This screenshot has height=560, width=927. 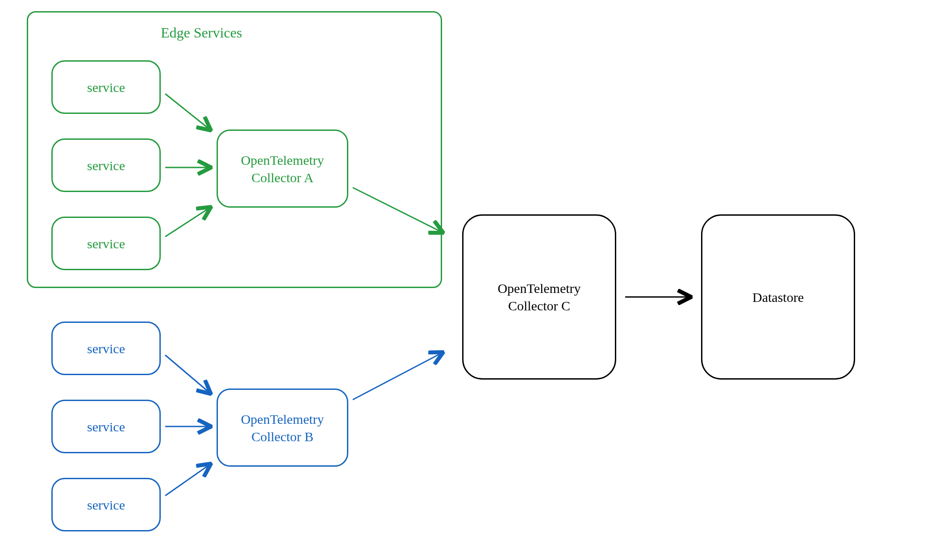 What do you see at coordinates (106, 243) in the screenshot?
I see `green-service-3: service` at bounding box center [106, 243].